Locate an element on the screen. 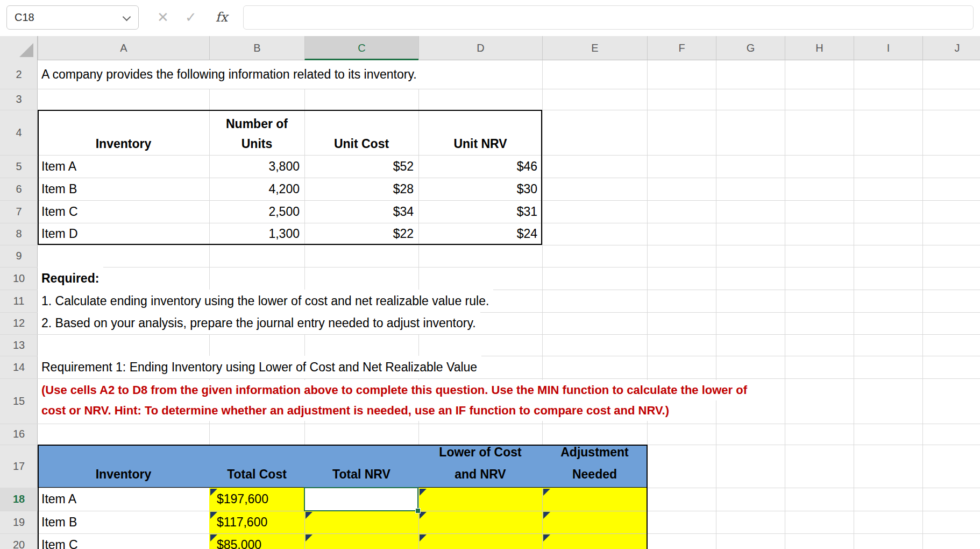 This screenshot has height=549, width=980. answer-header-total-nrv: Total NRV is located at coordinates (361, 474).